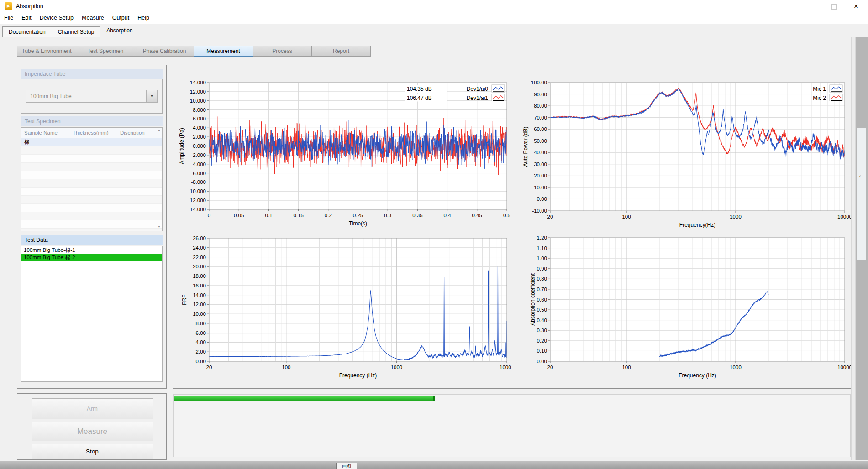 This screenshot has height=469, width=868. What do you see at coordinates (92, 96) in the screenshot?
I see `impedance-tube-group: 100mm Big Tube ▼` at bounding box center [92, 96].